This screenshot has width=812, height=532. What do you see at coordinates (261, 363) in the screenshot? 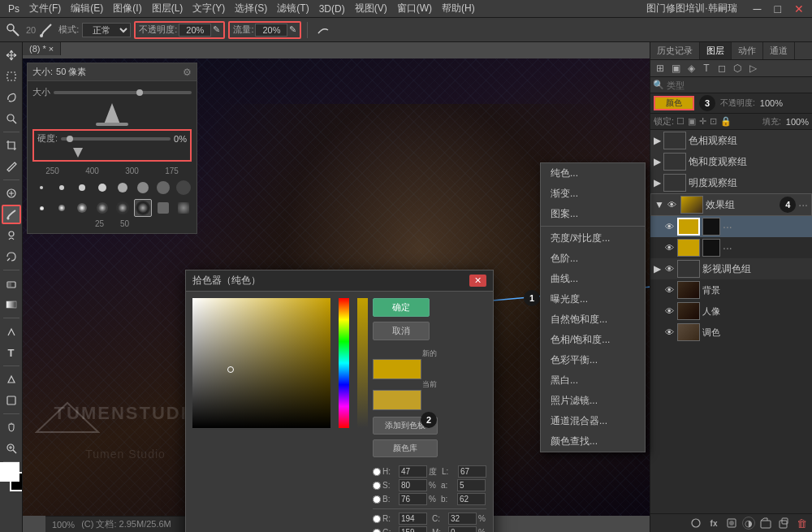
I see `color-gradient-area` at bounding box center [261, 363].